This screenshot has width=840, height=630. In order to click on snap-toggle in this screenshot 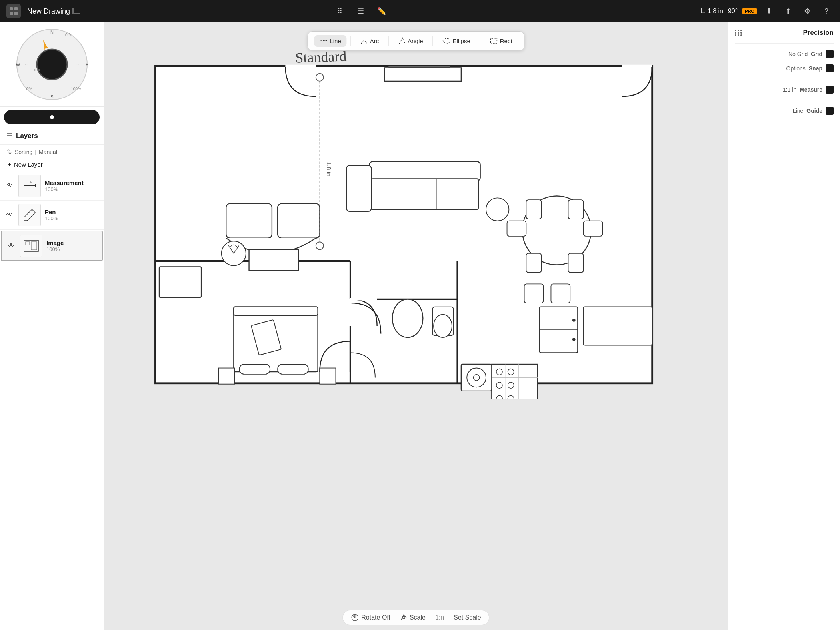, I will do `click(830, 68)`.